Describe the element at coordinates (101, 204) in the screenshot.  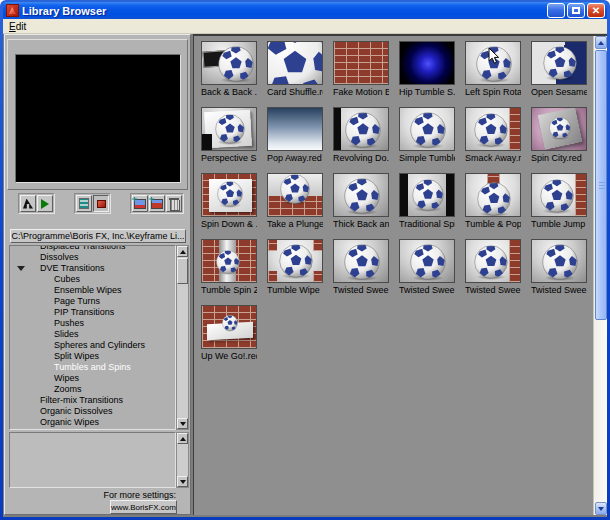
I see `stop-button` at that location.